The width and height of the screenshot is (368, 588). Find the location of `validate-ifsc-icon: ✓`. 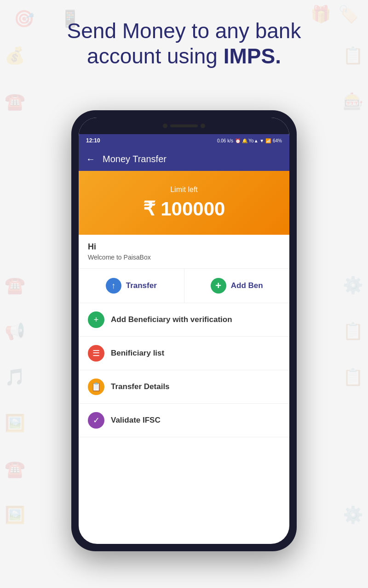

validate-ifsc-icon: ✓ is located at coordinates (96, 420).